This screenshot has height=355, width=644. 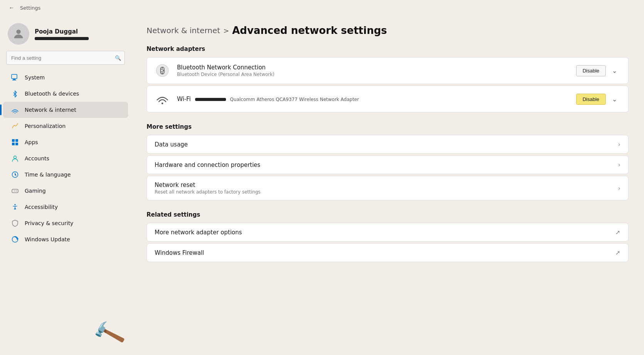 What do you see at coordinates (619, 144) in the screenshot?
I see `chevron-icon-data-usage: ›` at bounding box center [619, 144].